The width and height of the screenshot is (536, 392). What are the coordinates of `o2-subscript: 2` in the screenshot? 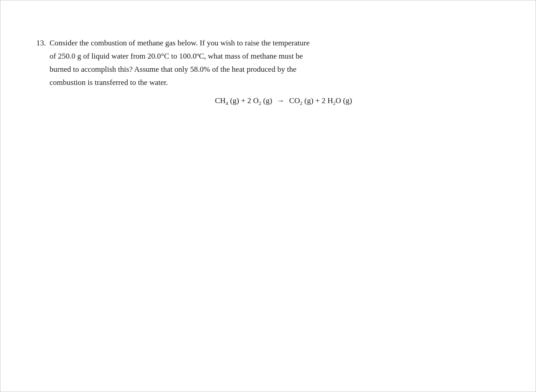 It's located at (260, 103).